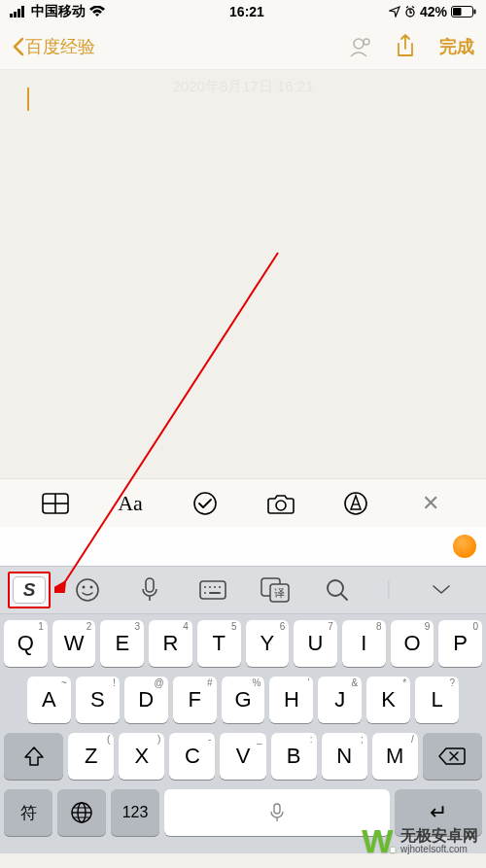 The image size is (486, 868). I want to click on key-a: A~, so click(49, 700).